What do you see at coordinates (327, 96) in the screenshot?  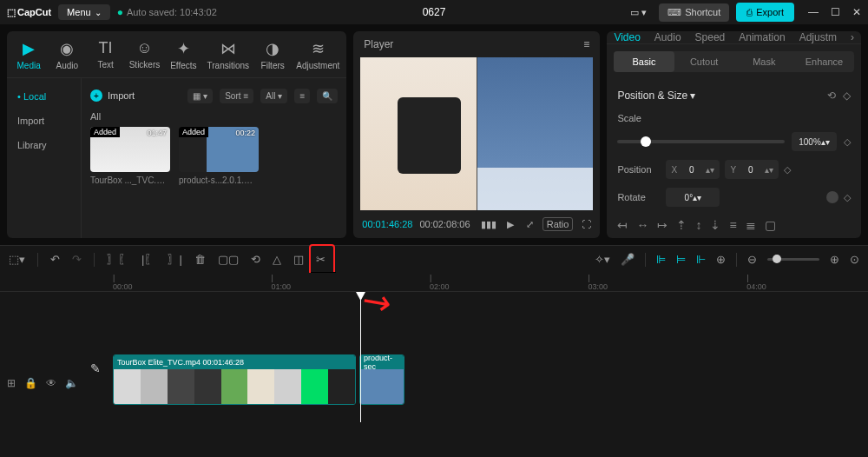 I see `search-icon: 🔍` at bounding box center [327, 96].